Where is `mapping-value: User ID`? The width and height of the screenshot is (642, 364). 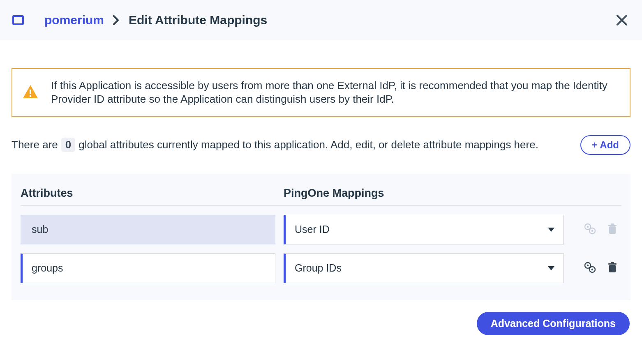 mapping-value: User ID is located at coordinates (312, 229).